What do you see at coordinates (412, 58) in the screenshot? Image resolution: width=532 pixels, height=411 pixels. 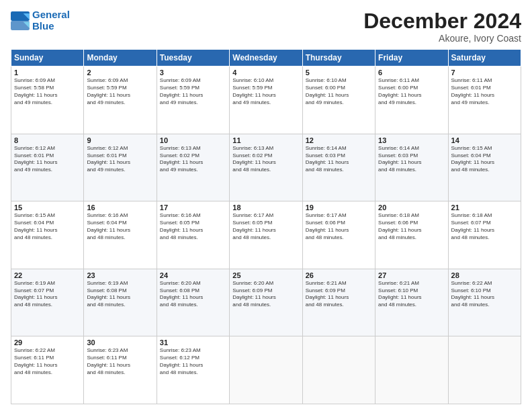 I see `day-header-friday: Friday` at bounding box center [412, 58].